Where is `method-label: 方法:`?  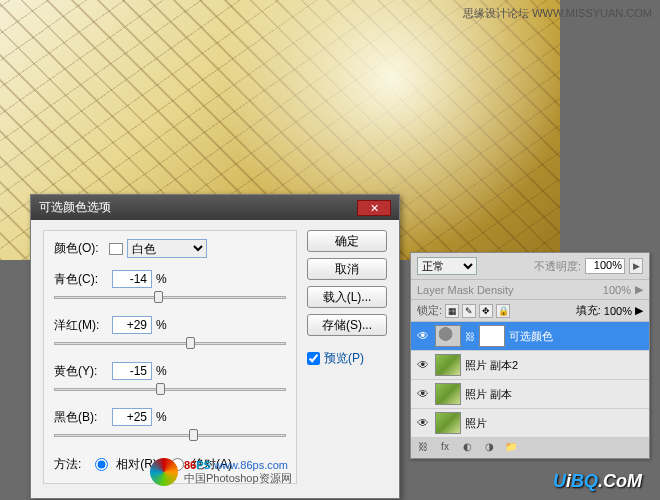 method-label: 方法: is located at coordinates (68, 464).